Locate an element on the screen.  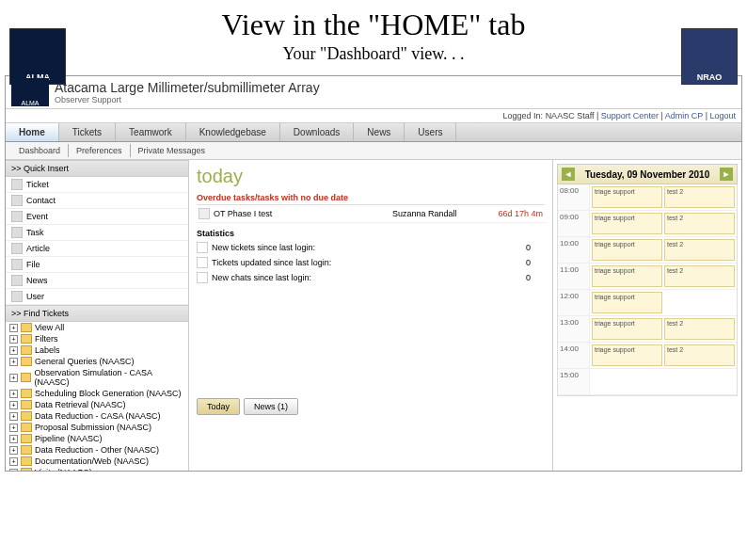
tree-item: +Observation Simulation - CASA (NAASC) is located at coordinates (97, 377).